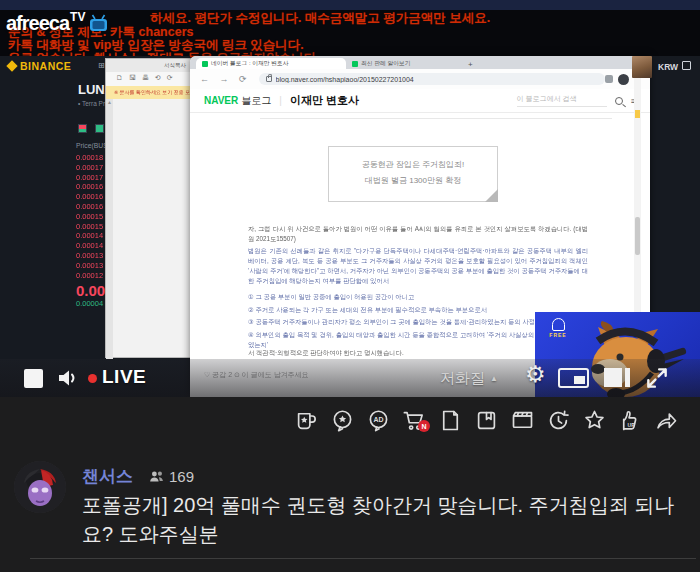 The width and height of the screenshot is (700, 572). Describe the element at coordinates (320, 18) in the screenshot. I see `notice-line: 하세요. 평단가 수정입니다. 매수금액말고 평가금액만 보세요.` at that location.